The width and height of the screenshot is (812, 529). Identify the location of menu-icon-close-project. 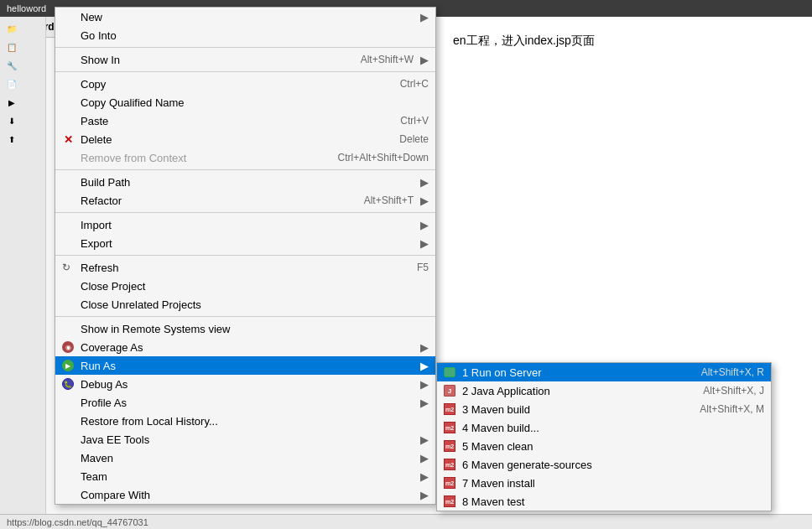
(68, 286).